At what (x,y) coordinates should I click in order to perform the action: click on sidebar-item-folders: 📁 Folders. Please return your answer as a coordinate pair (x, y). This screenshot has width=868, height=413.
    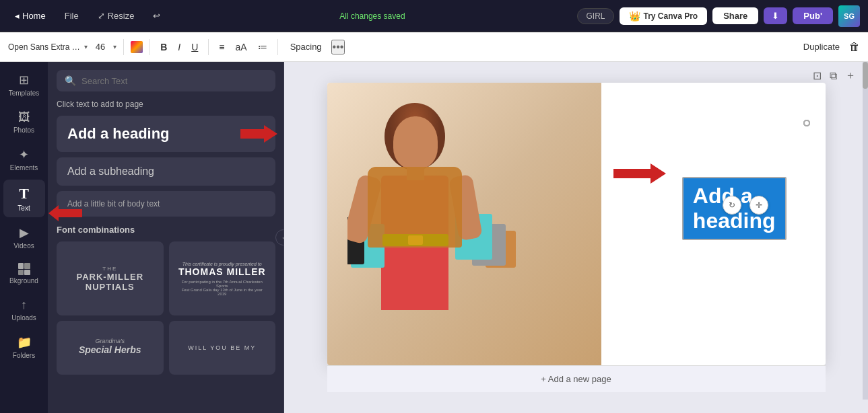
    Looking at the image, I should click on (24, 347).